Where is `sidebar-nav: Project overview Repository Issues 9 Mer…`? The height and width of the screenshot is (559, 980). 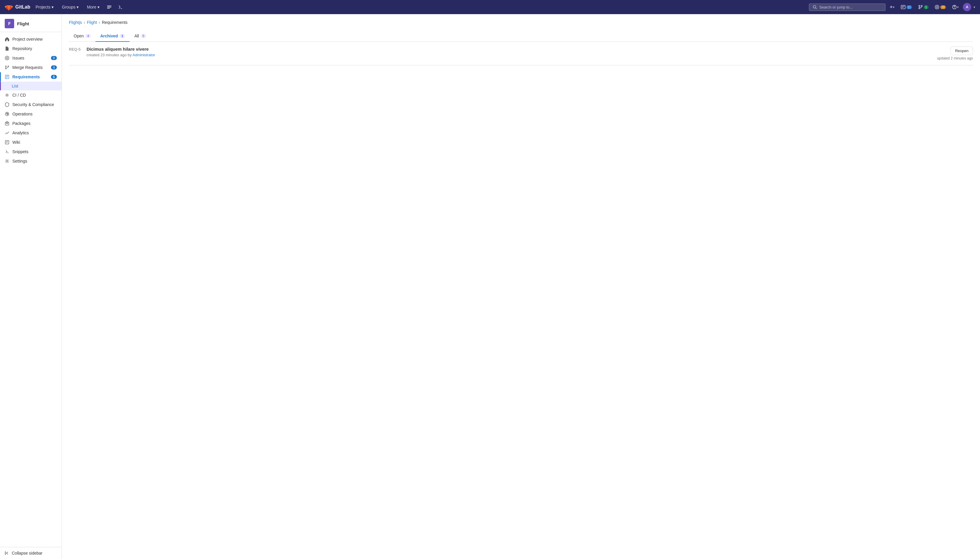
sidebar-nav: Project overview Repository Issues 9 Mer… is located at coordinates (31, 289).